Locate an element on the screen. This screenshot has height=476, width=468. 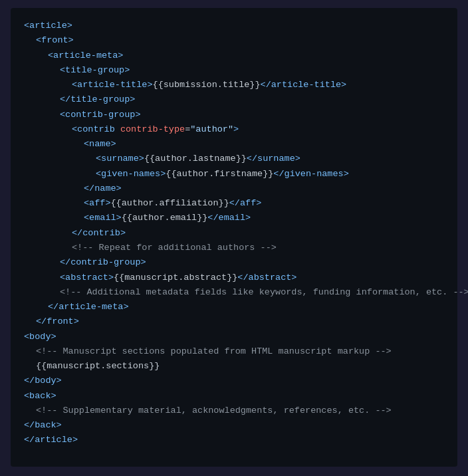
xml-tag: <name> is located at coordinates (100, 144).